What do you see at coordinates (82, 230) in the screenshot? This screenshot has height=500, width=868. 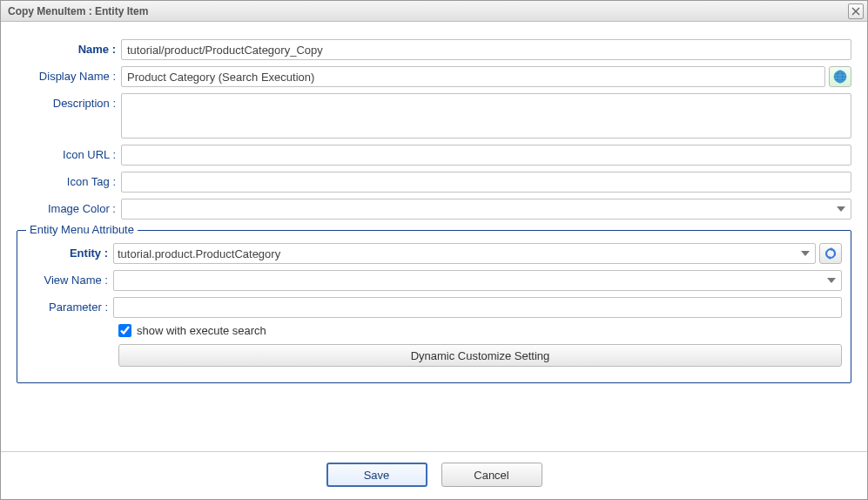 I see `fieldset-legend: Entity Menu Attribute` at bounding box center [82, 230].